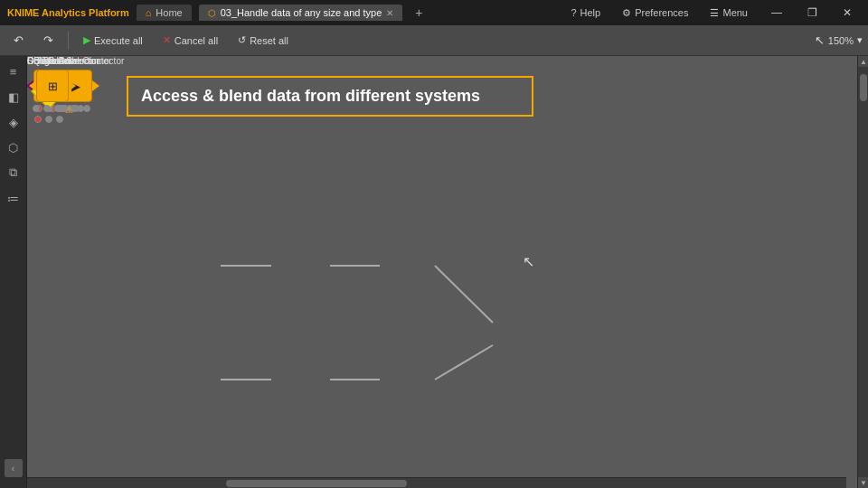 Image resolution: width=868 pixels, height=488 pixels. What do you see at coordinates (96, 86) in the screenshot?
I see `google-drive-output` at bounding box center [96, 86].